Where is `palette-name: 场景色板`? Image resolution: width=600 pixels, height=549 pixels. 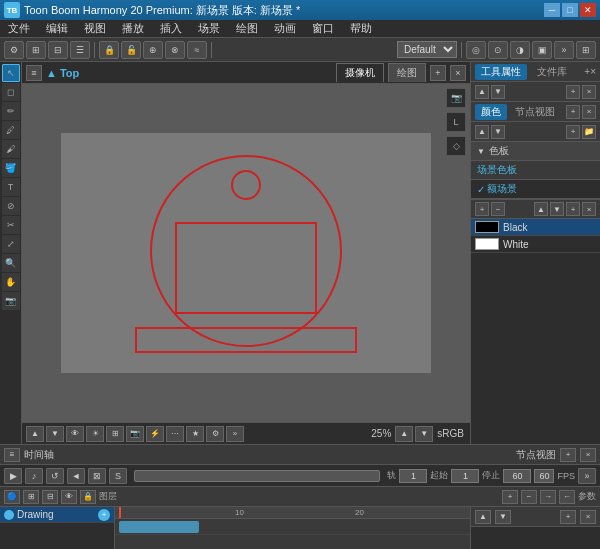 palette-name: 场景色板 is located at coordinates (536, 170).